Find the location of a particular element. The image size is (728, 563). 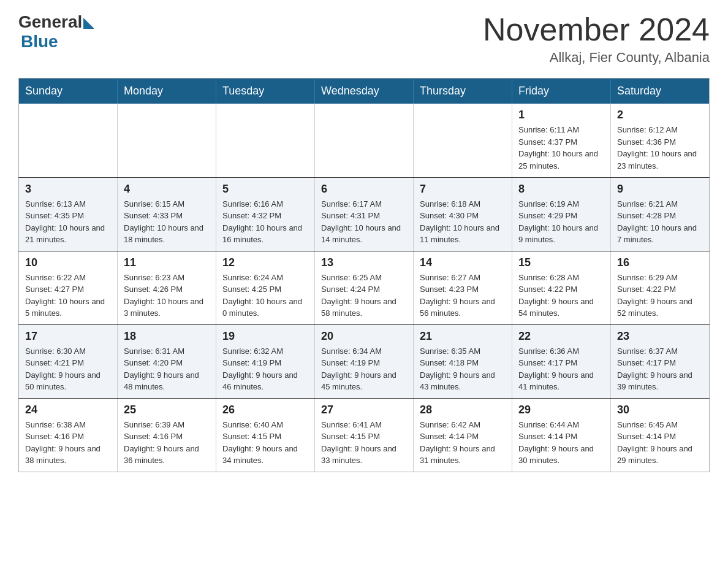

day-info: Sunrise: 6:24 AM Sunset: 4:25 PM Dayligh… is located at coordinates (265, 296).